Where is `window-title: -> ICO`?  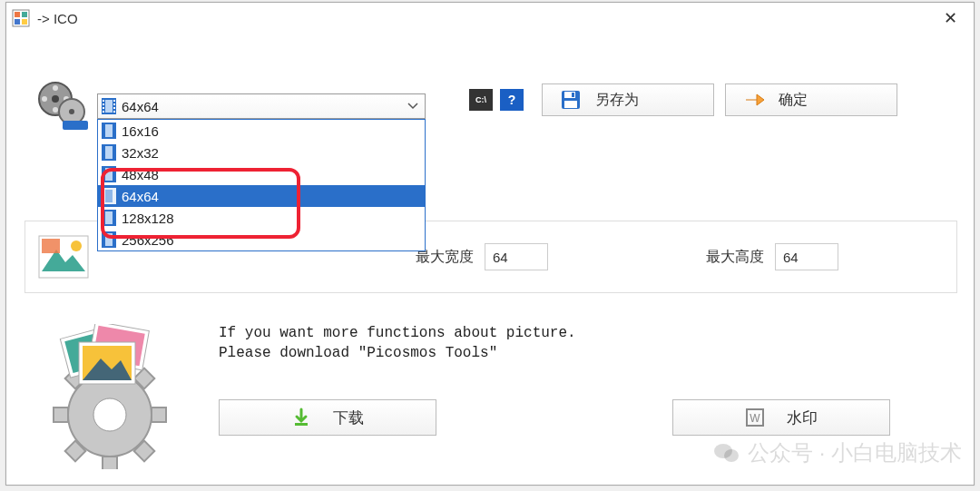
window-title: -> ICO is located at coordinates (58, 18).